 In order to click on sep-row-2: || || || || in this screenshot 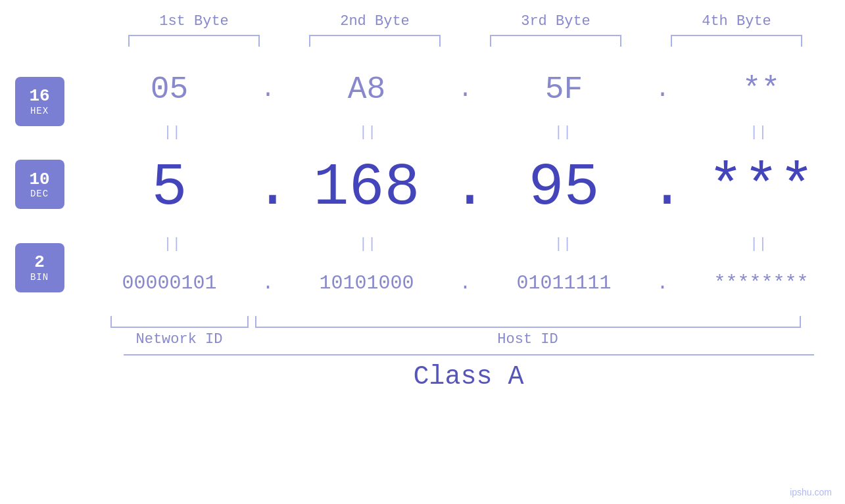, I will do `click(466, 244)`.